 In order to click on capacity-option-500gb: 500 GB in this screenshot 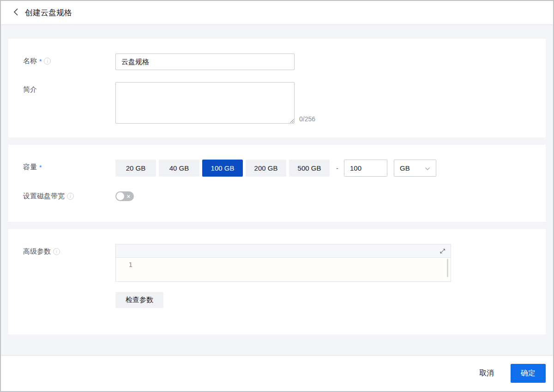, I will do `click(309, 168)`.